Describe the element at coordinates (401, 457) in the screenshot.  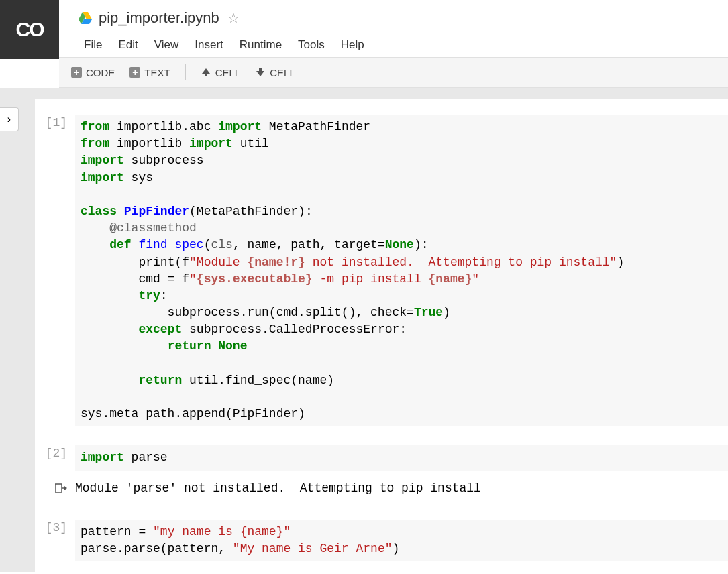
I see `code-body: import parse` at that location.